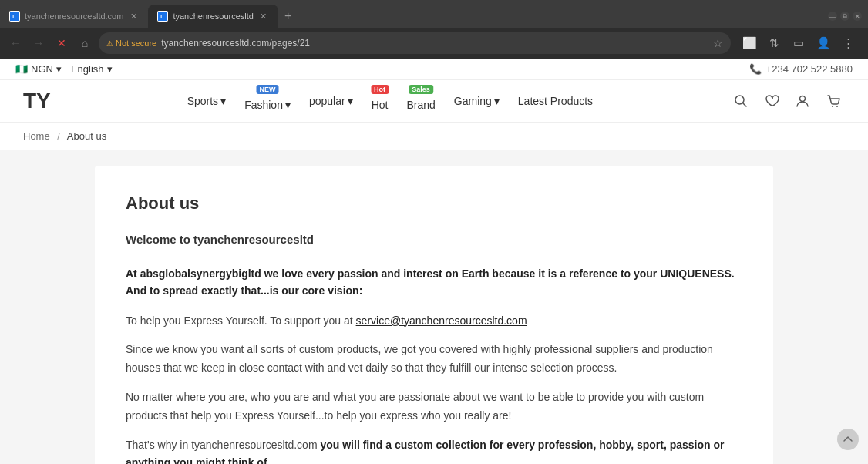  What do you see at coordinates (749, 43) in the screenshot?
I see `extensions-button: ⬜` at bounding box center [749, 43].